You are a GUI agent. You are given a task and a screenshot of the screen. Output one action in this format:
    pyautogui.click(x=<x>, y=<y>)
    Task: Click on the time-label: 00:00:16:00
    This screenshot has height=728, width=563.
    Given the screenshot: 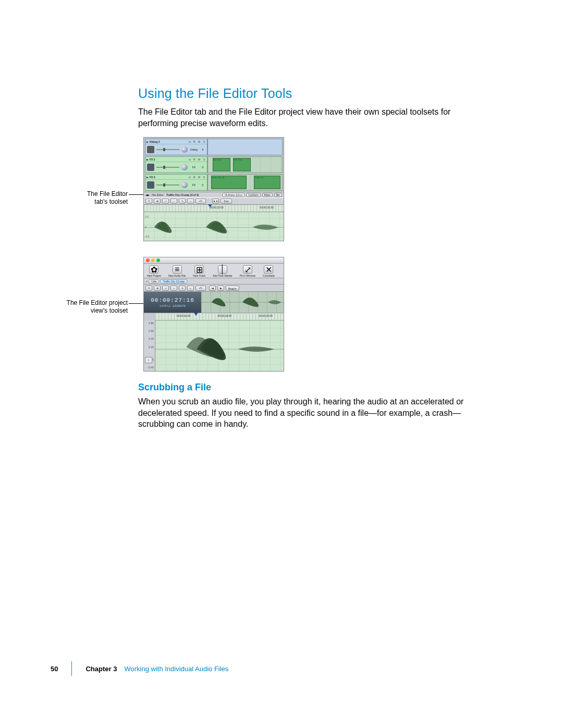 What is the action you would take?
    pyautogui.click(x=183, y=316)
    